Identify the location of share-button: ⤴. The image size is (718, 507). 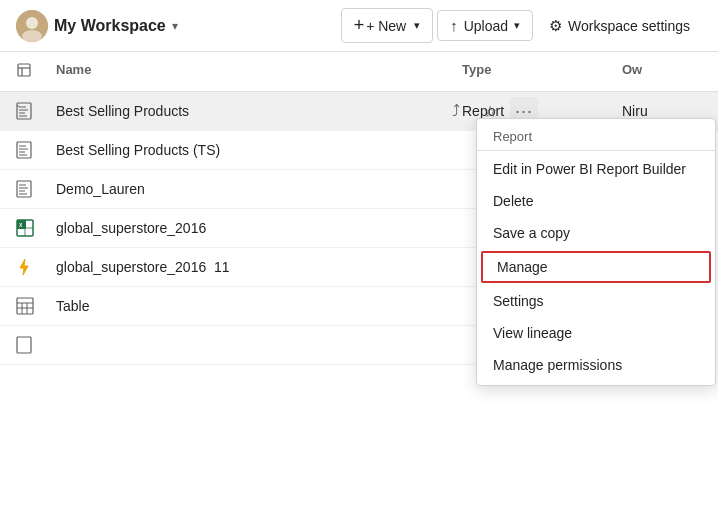
(456, 111).